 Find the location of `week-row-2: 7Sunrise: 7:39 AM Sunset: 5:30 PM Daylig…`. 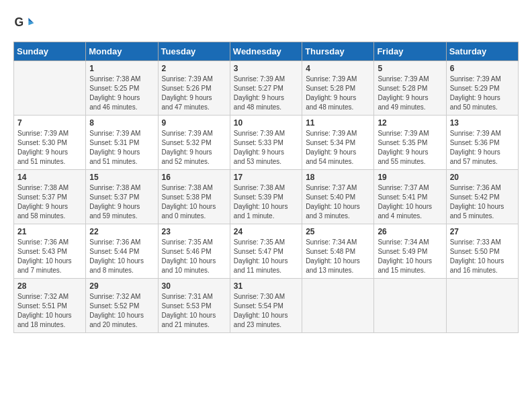

week-row-2: 7Sunrise: 7:39 AM Sunset: 5:30 PM Daylig… is located at coordinates (266, 142).